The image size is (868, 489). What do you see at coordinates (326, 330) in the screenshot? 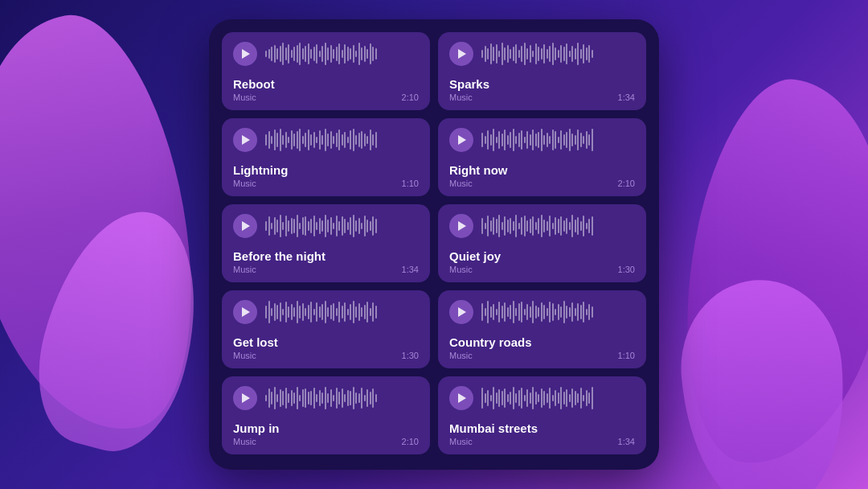
I see `music-card-7: Get lost Music 1:30` at bounding box center [326, 330].